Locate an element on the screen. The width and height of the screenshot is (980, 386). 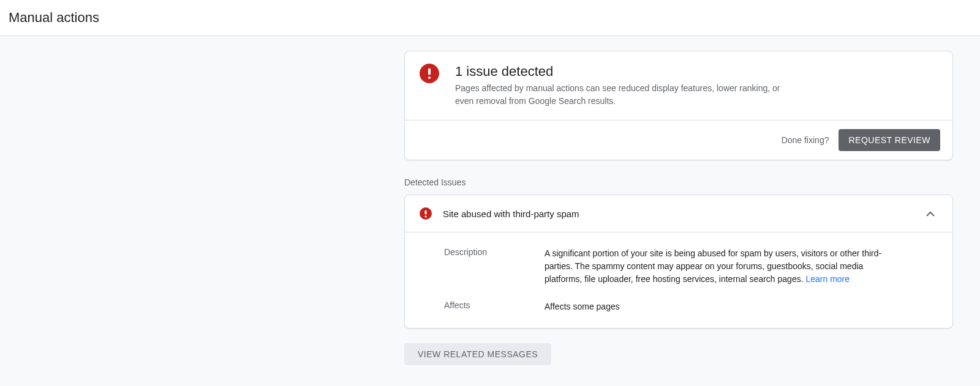
affects-row: Affects Affects some pages is located at coordinates (691, 307).